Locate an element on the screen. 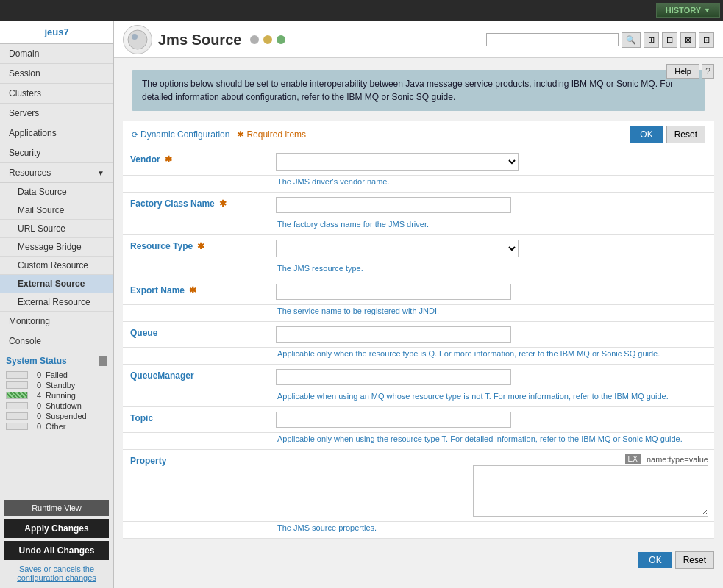  icon-btn-4: ⊡ is located at coordinates (706, 40).